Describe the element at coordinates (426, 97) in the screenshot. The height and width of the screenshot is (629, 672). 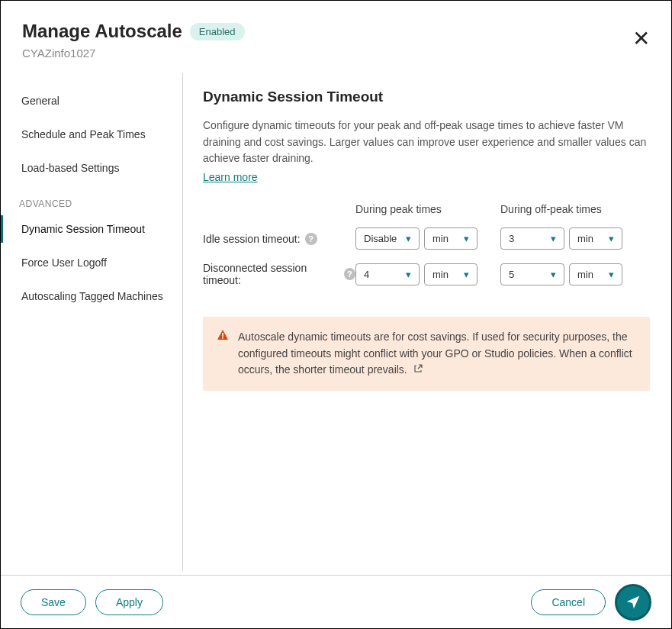
I see `section-heading: Dynamic Session Timeout` at that location.